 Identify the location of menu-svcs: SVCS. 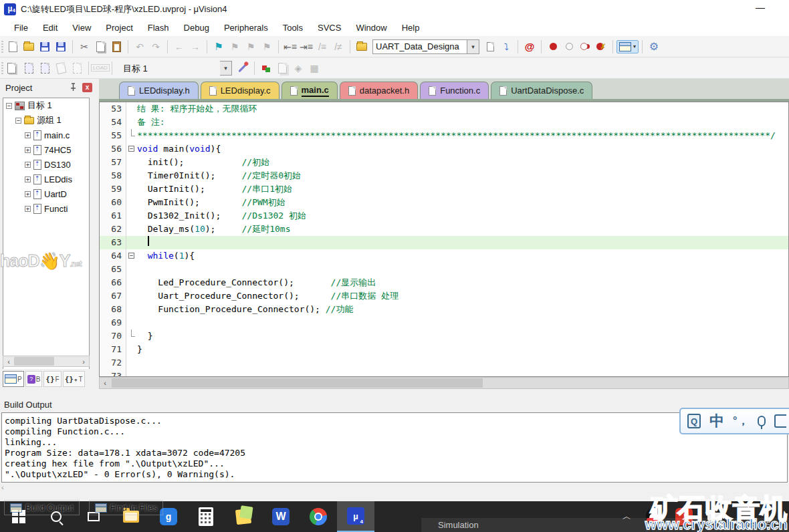
(329, 28).